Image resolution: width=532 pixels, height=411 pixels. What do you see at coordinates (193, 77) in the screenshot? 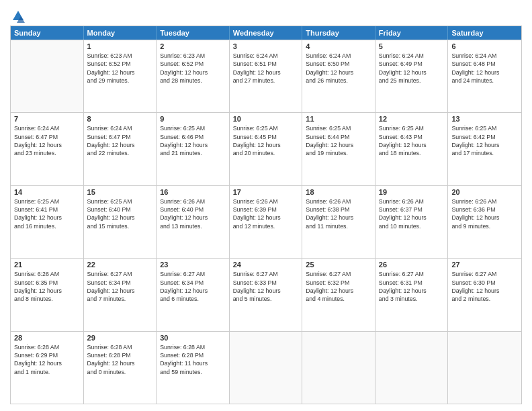
I see `calendar-cell: 2Sunrise: 6:23 AM Sunset: 6:52 PM Daylig…` at bounding box center [193, 77].